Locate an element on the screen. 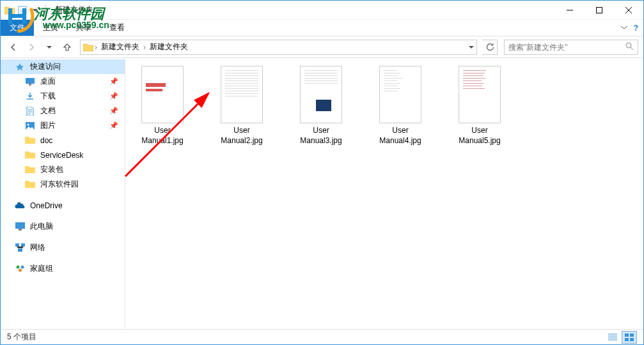  details-view-button is located at coordinates (613, 337).